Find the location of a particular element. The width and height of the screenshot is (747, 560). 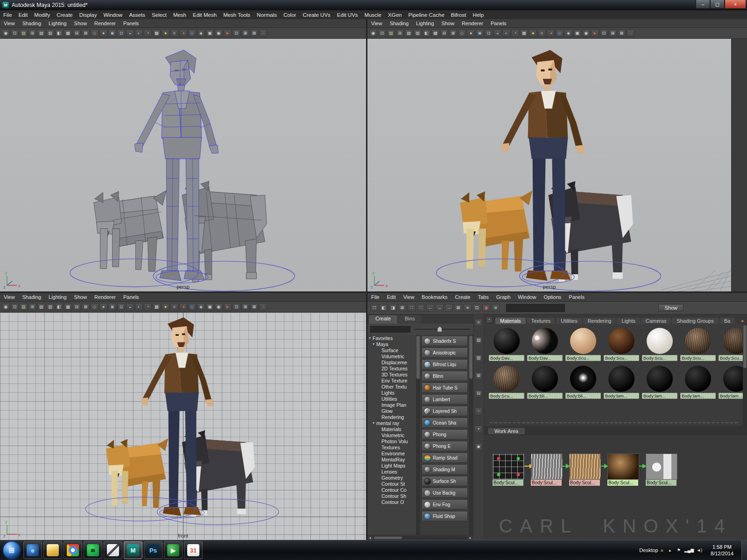

create-node-button: Blinn is located at coordinates (444, 376).